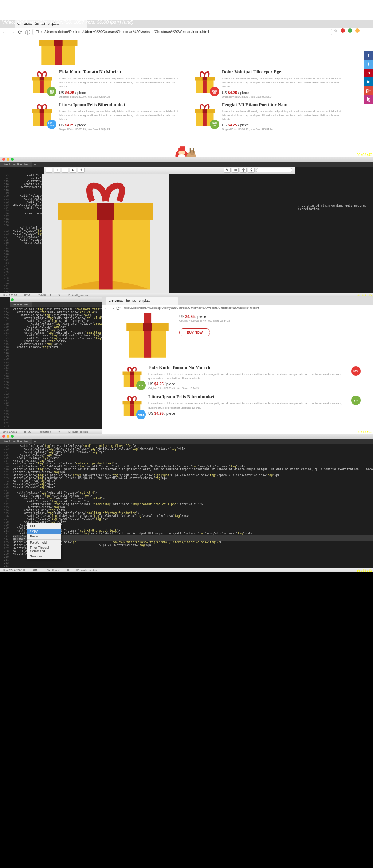  I want to click on editor-pane: 1631641651661671681691701711721731741751…, so click(51, 365).